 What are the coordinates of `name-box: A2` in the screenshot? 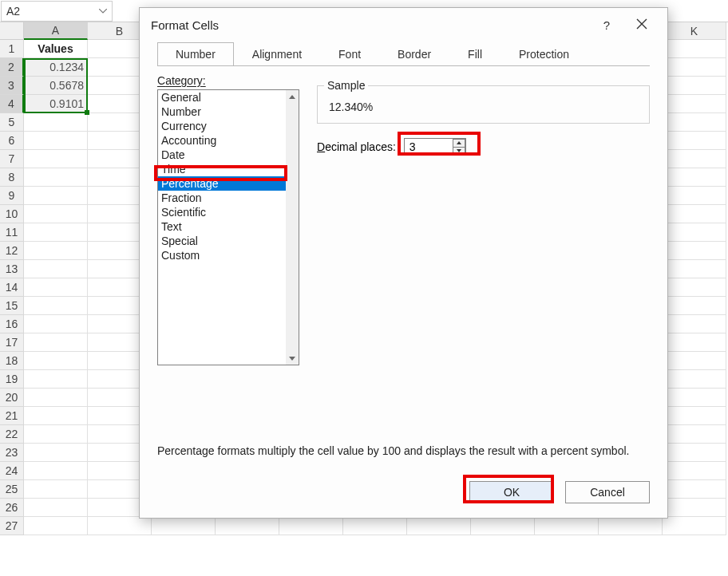 It's located at (57, 11).